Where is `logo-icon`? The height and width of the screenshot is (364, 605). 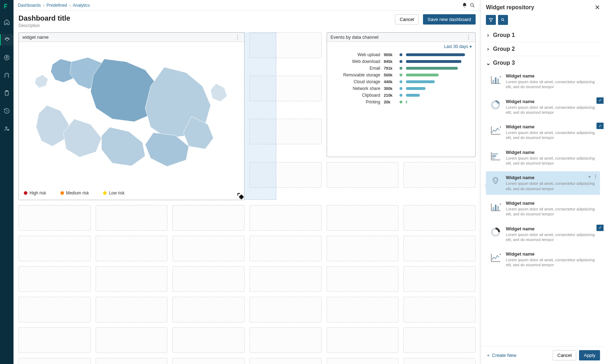 logo-icon is located at coordinates (7, 6).